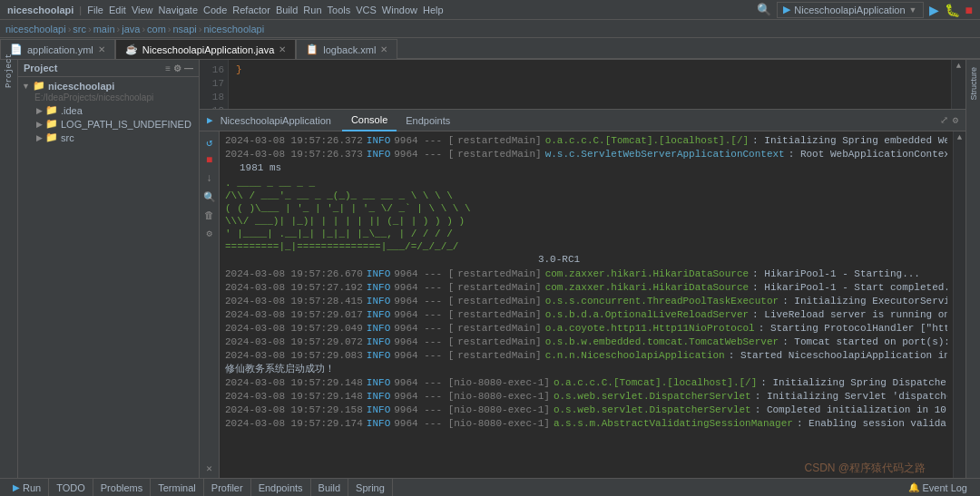 This screenshot has height=496, width=980. I want to click on breadcrumb-com: com, so click(156, 29).